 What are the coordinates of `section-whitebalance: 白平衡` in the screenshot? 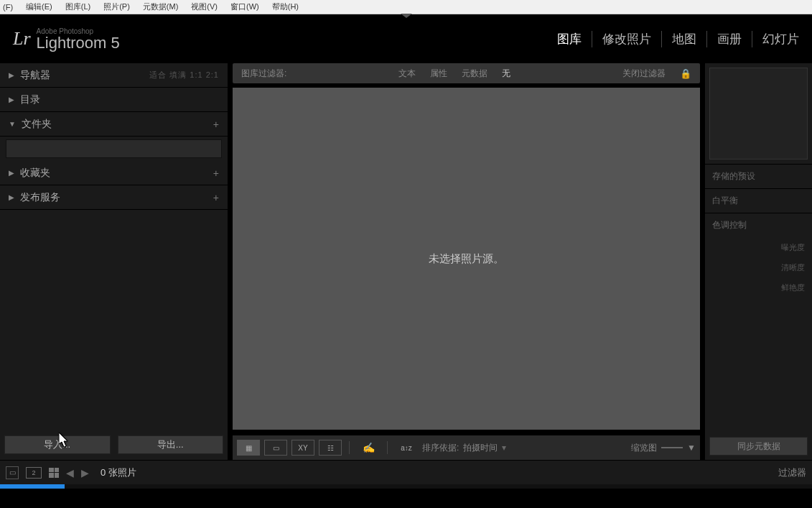 It's located at (758, 200).